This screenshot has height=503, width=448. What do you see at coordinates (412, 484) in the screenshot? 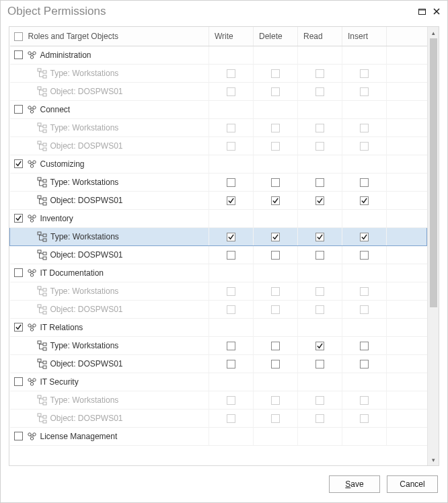
I see `cancel-button: Cancel` at bounding box center [412, 484].